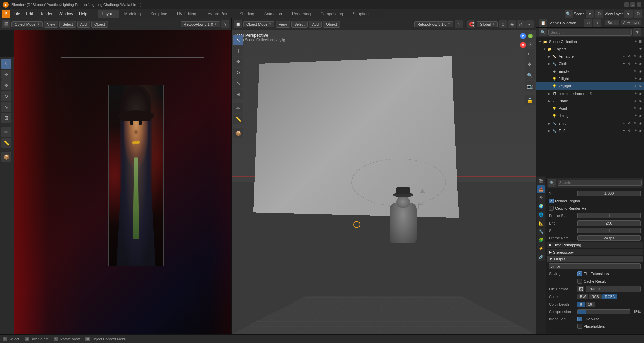  I want to click on prop-tab-world: 🌐, so click(541, 215).